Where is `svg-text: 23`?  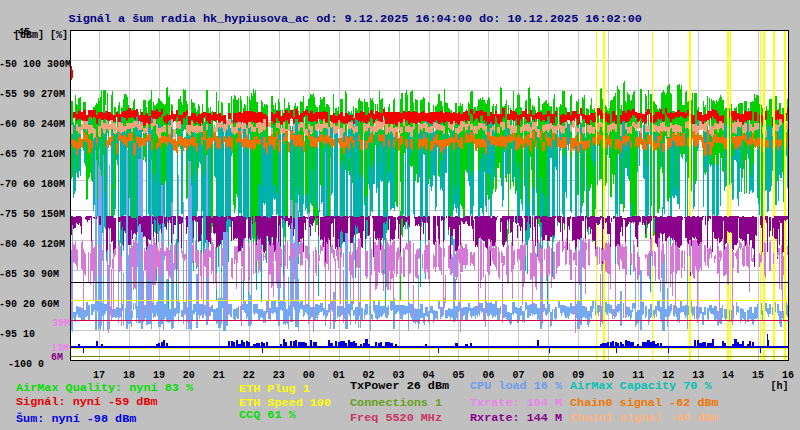 svg-text: 23 is located at coordinates (279, 376).